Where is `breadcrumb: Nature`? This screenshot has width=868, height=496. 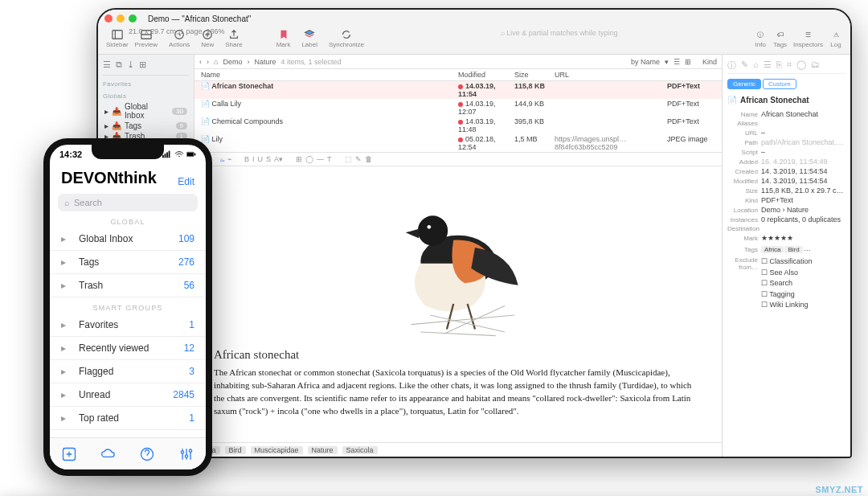 breadcrumb: Nature is located at coordinates (265, 62).